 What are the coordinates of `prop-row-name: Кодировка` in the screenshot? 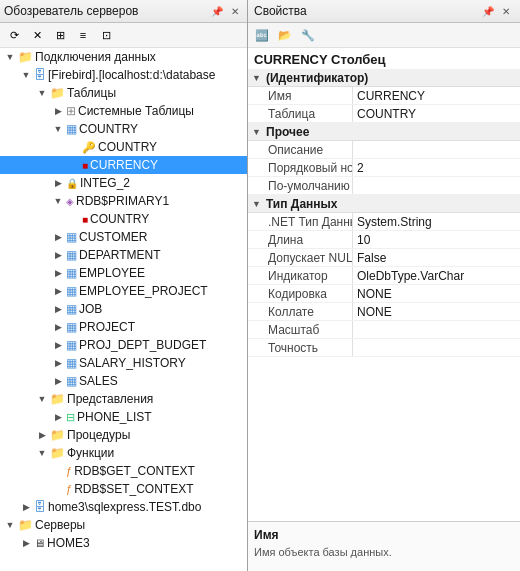 It's located at (300, 294).